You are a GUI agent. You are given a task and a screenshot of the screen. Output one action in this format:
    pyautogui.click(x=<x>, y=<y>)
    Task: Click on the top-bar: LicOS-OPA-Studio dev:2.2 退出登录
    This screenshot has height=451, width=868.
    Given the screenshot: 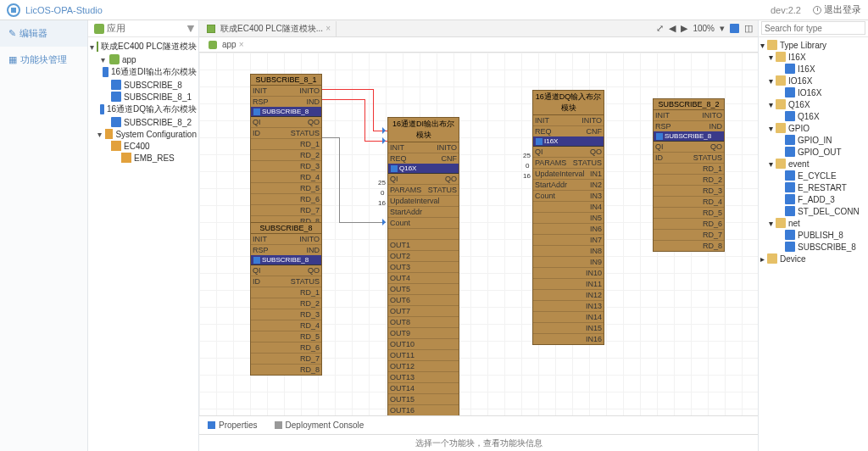 What is the action you would take?
    pyautogui.click(x=434, y=10)
    